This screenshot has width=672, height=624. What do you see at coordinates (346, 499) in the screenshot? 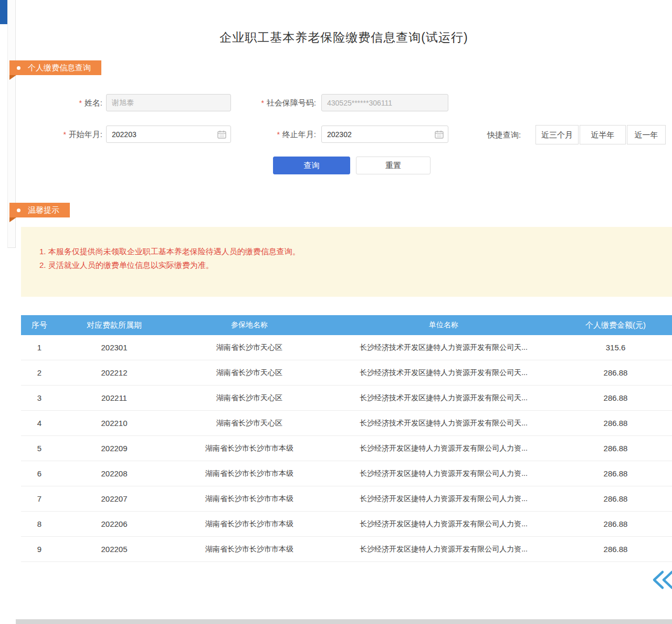
I see `table-row: 7202207湖南省长沙市长沙市市本级长沙经济开发区捷特人力资源开发有限公司人力…` at bounding box center [346, 499].